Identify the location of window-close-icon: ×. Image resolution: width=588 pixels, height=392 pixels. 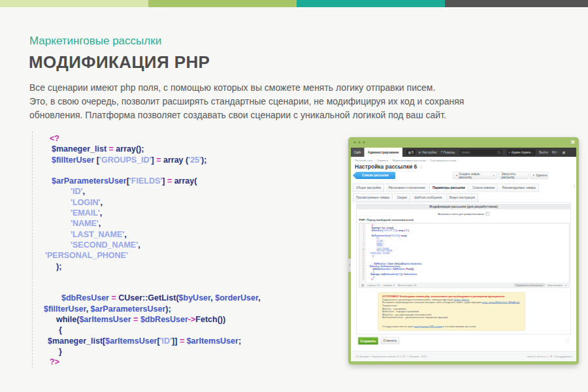
(573, 142).